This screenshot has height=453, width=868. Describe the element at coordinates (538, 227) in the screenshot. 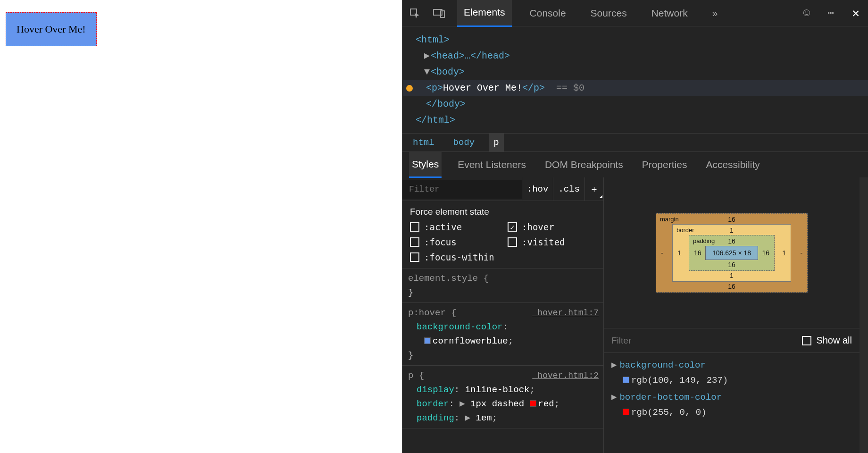

I see `state-hover-label: :hover` at that location.